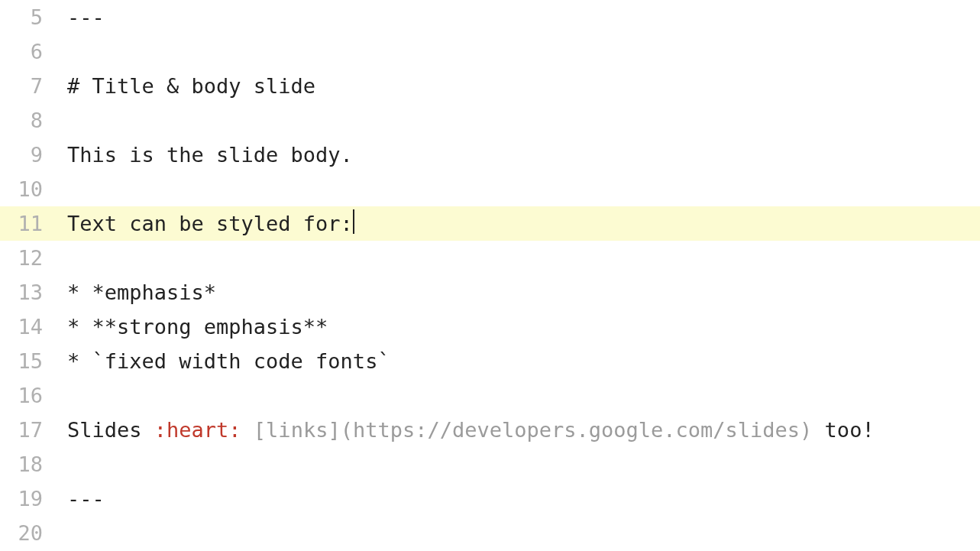  I want to click on line-number: 9, so click(24, 154).